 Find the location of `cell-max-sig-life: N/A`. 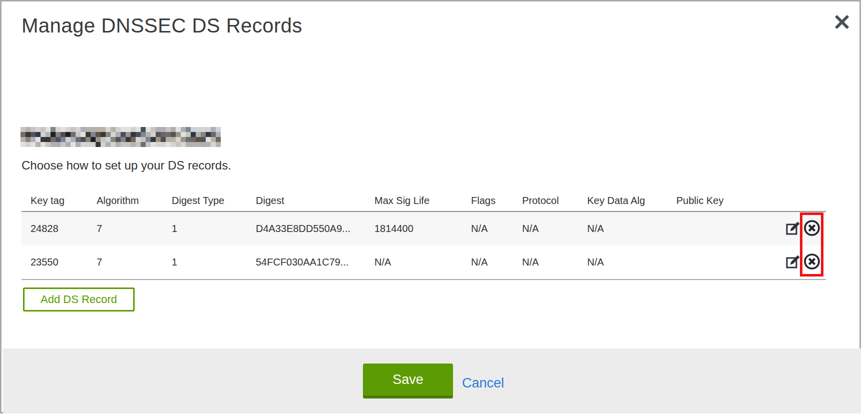

cell-max-sig-life: N/A is located at coordinates (422, 262).